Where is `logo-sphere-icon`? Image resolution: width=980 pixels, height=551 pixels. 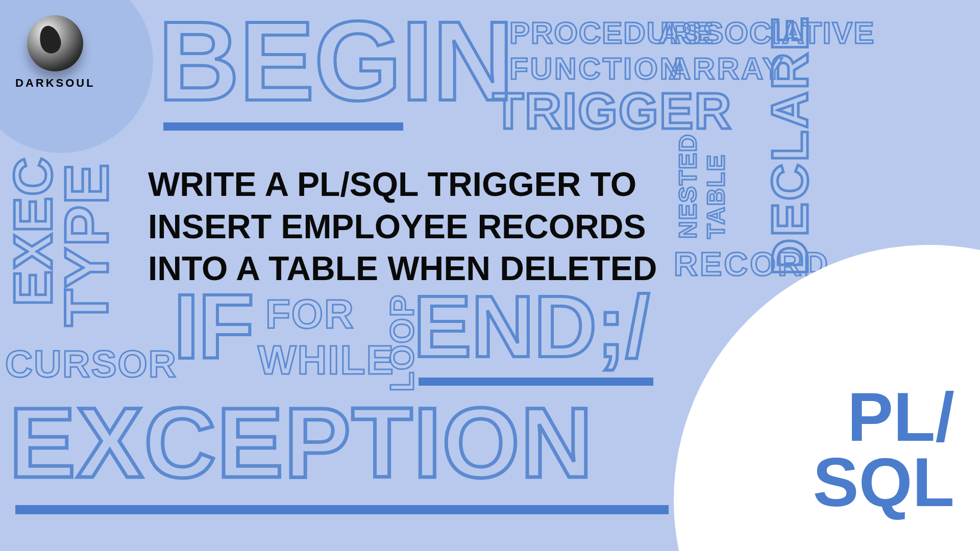
logo-sphere-icon is located at coordinates (55, 43).